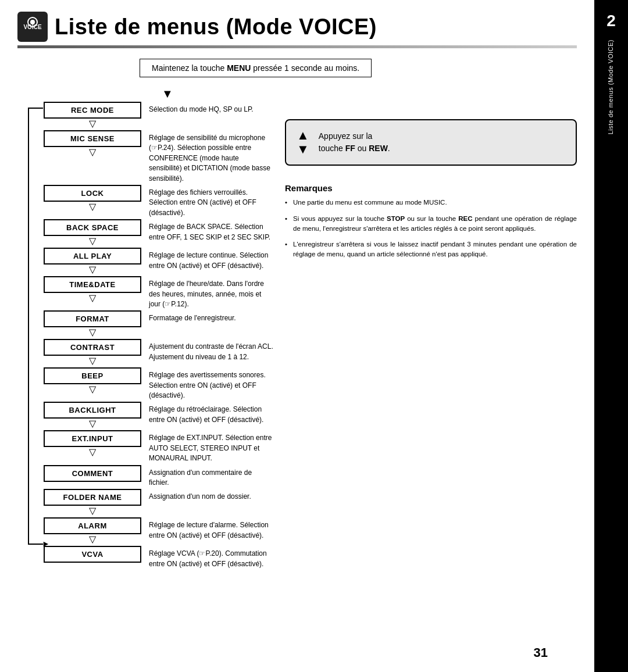 The image size is (628, 672). I want to click on arrow-lock: ▽, so click(92, 207).